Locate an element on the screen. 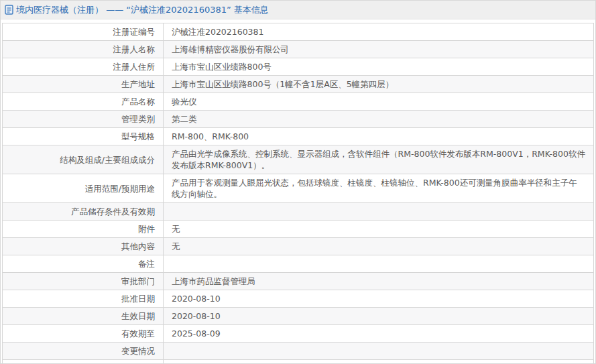  row-label-text: 注册人住所 is located at coordinates (134, 67).